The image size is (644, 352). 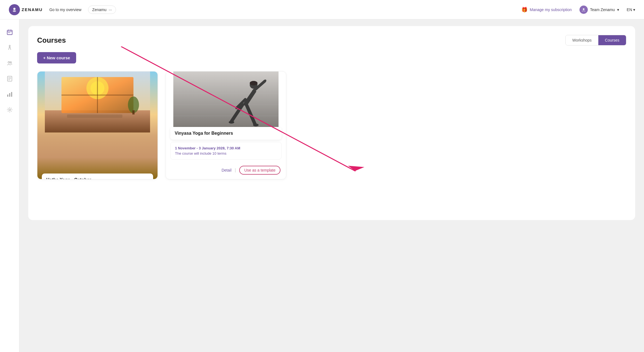 I want to click on workspace-pill: Zenamu ···, so click(x=102, y=10).